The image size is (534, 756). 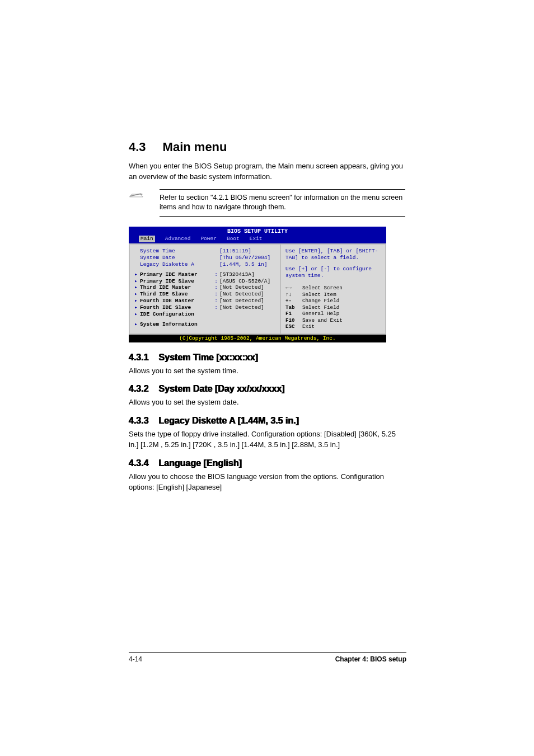 What do you see at coordinates (315, 308) in the screenshot?
I see `bios-key-row: TabSelect Field` at bounding box center [315, 308].